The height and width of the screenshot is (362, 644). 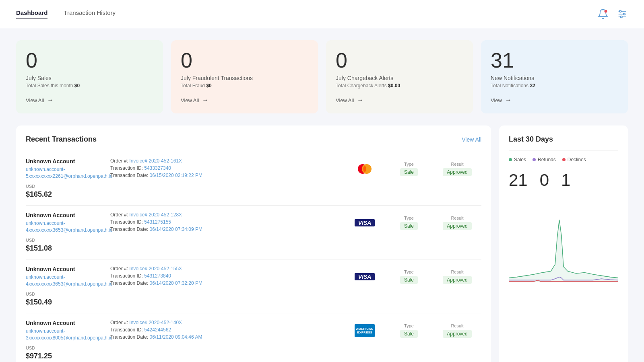 I want to click on july-chargeback-number: 0, so click(x=399, y=60).